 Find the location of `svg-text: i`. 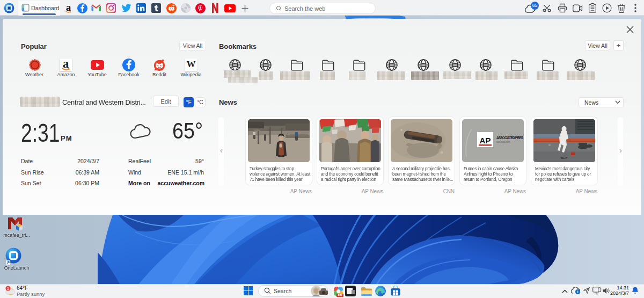

svg-text: i is located at coordinates (577, 292).